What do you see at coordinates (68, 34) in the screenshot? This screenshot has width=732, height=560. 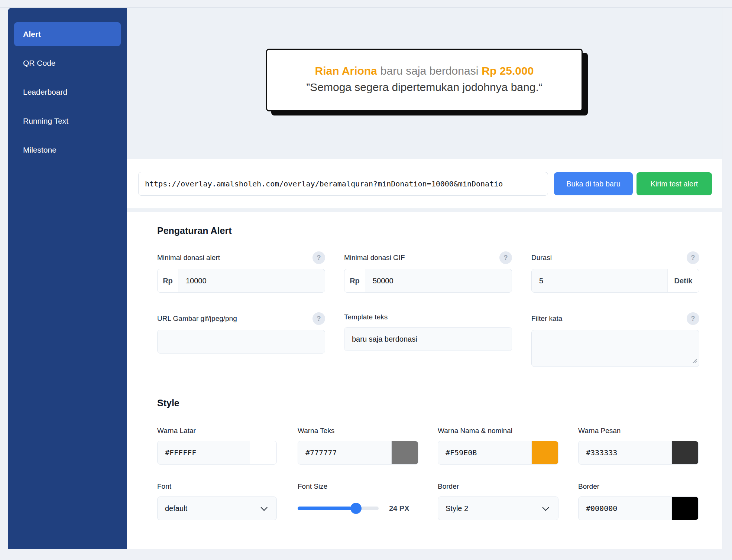 I see `sidebar-item-alert: Alert` at bounding box center [68, 34].